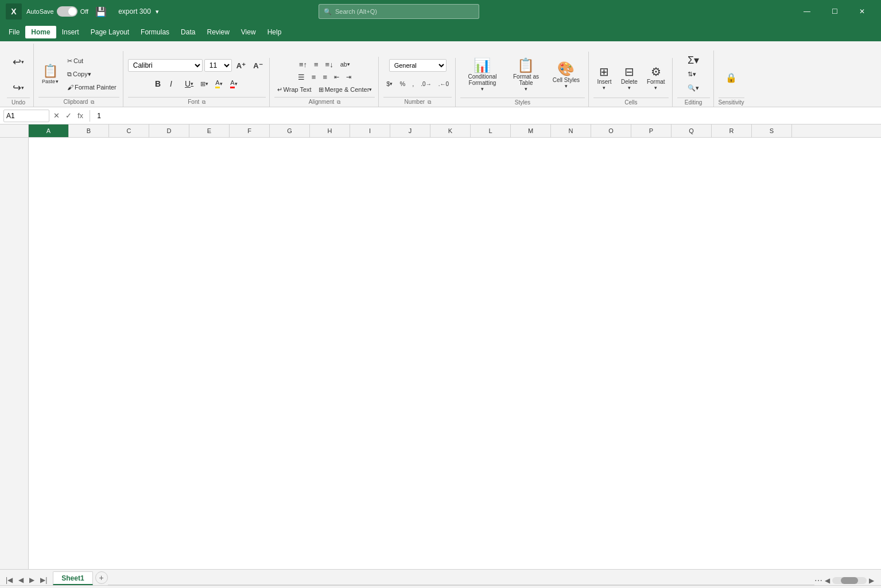 The height and width of the screenshot is (588, 881). I want to click on increase-indent-button: ⇥, so click(349, 77).